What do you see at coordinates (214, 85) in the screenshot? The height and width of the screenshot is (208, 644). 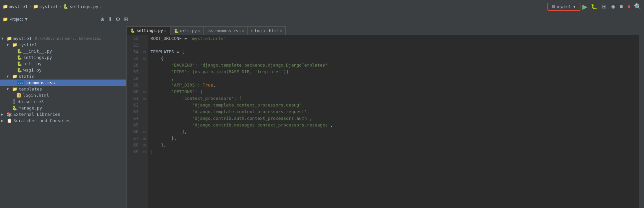 I see `code-text: ,` at bounding box center [214, 85].